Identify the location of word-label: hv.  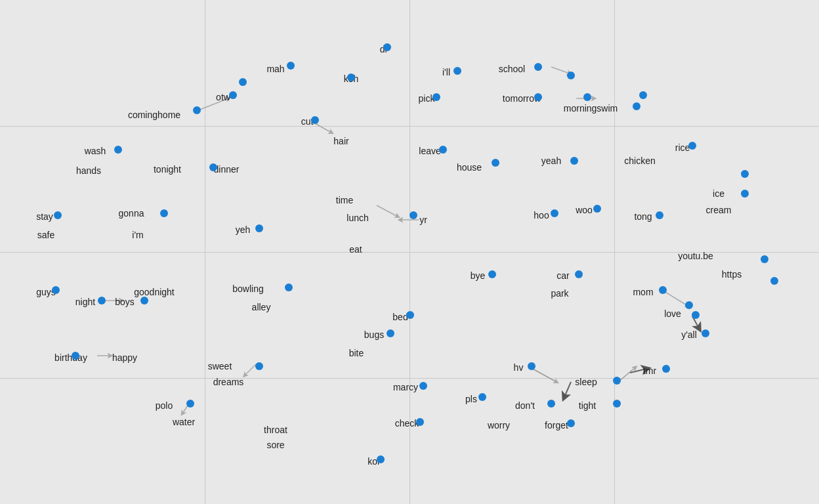
(518, 368).